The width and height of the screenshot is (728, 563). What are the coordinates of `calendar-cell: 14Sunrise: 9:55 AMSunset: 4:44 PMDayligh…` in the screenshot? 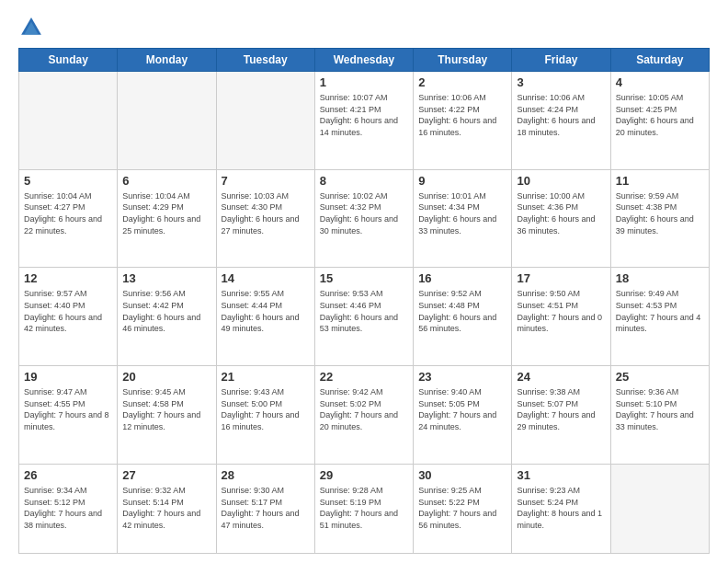 It's located at (265, 316).